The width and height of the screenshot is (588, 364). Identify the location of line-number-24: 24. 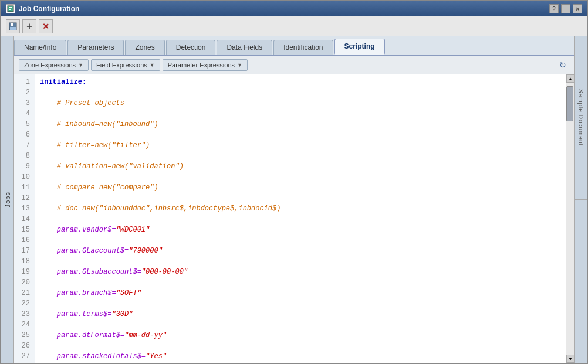
(25, 325).